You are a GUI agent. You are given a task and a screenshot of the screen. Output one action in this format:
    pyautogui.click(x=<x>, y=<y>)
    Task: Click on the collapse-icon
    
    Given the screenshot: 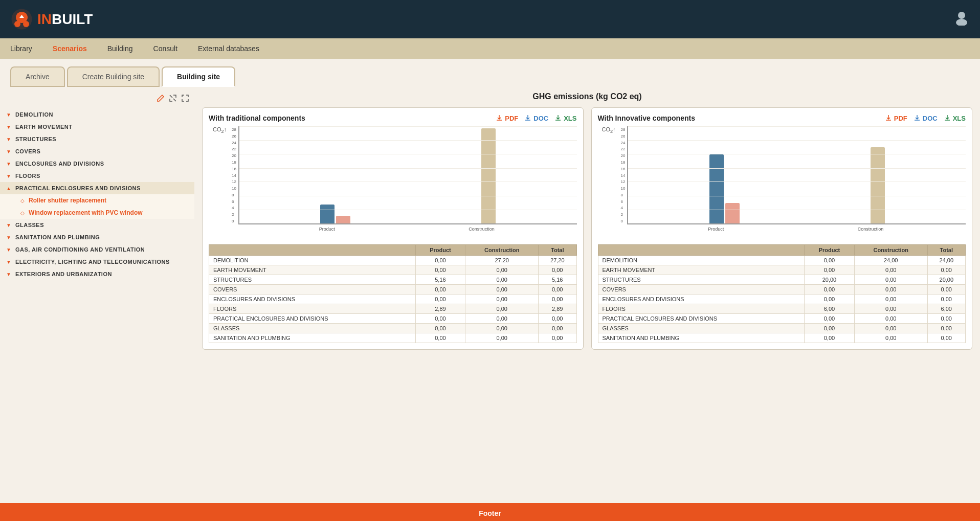 What is the action you would take?
    pyautogui.click(x=173, y=99)
    